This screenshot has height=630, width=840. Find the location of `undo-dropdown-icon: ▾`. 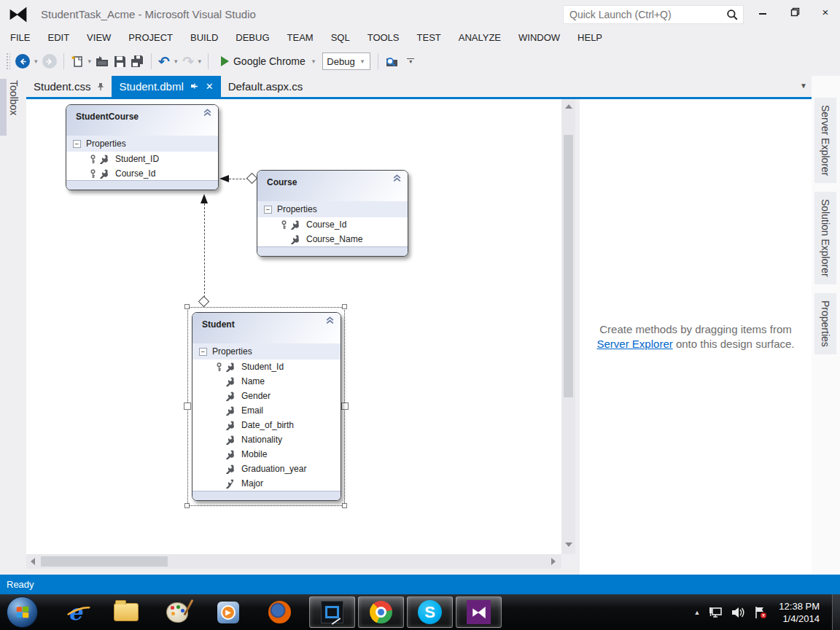

undo-dropdown-icon: ▾ is located at coordinates (176, 61).